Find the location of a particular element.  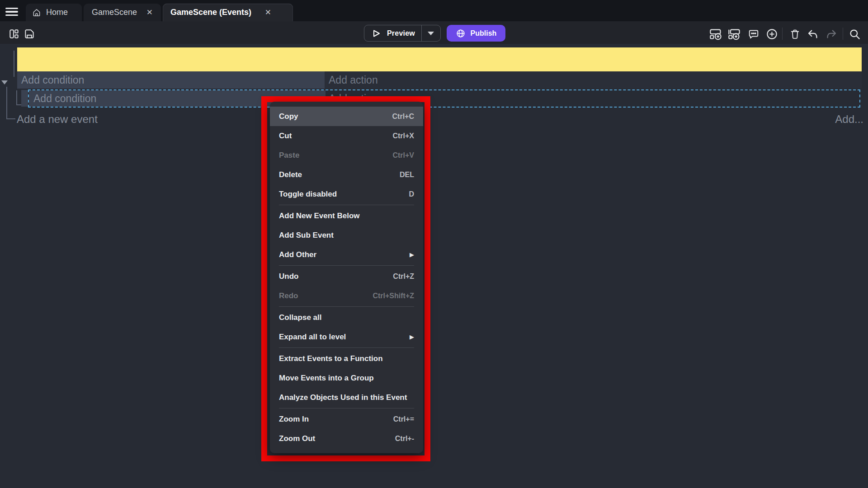

menu-item-add-sub-event: Add Sub Event is located at coordinates (346, 235).